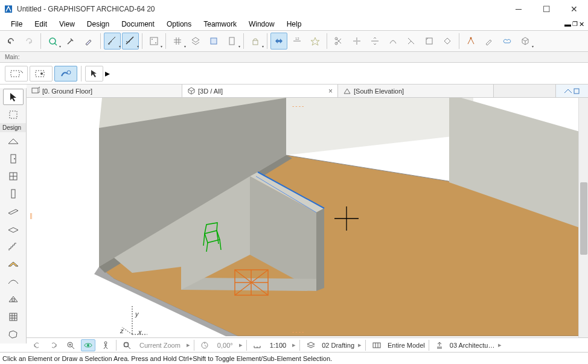 This screenshot has height=364, width=588. Describe the element at coordinates (106, 345) in the screenshot. I see `walk-button` at that location.